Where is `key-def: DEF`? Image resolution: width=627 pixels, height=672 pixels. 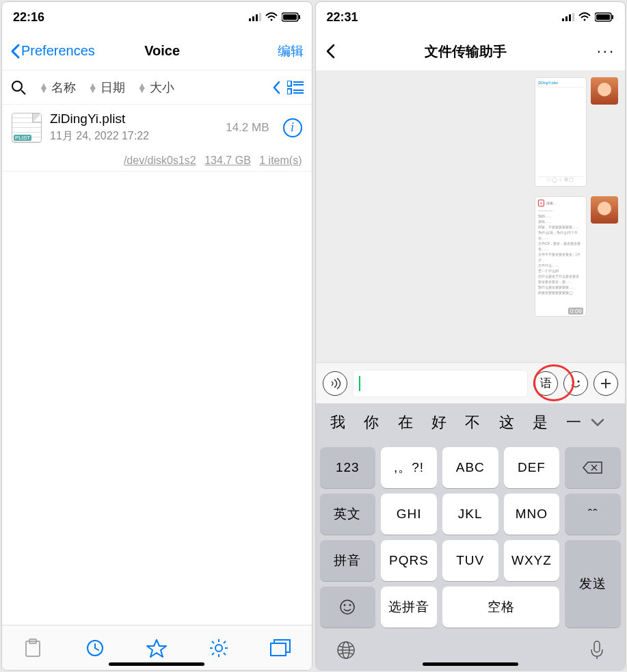 key-def: DEF is located at coordinates (532, 468).